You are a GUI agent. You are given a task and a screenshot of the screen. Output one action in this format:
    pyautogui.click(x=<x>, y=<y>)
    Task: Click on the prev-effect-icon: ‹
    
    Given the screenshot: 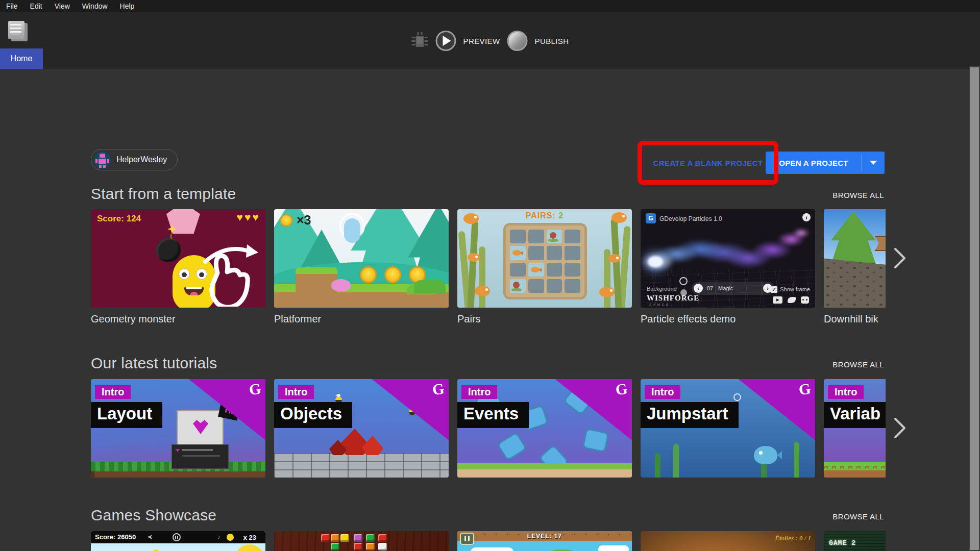 What is the action you would take?
    pyautogui.click(x=698, y=288)
    